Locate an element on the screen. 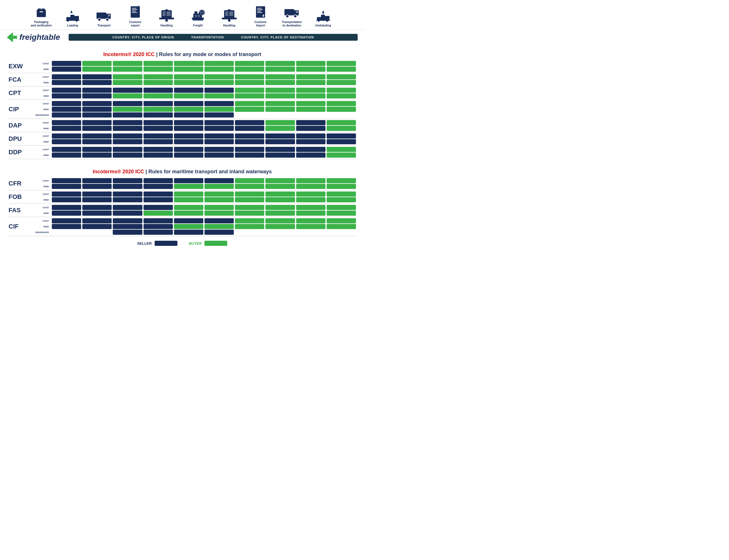 The height and width of the screenshot is (560, 729). cell-cif-r0-c4 is located at coordinates (189, 221).